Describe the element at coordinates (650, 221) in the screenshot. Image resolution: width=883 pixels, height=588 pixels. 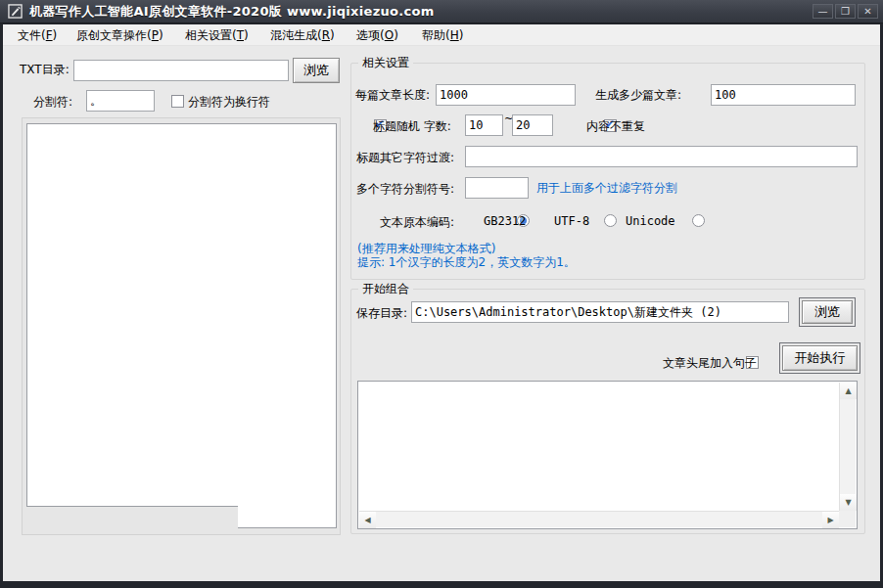
I see `radio-unicode-label: Unicode` at that location.